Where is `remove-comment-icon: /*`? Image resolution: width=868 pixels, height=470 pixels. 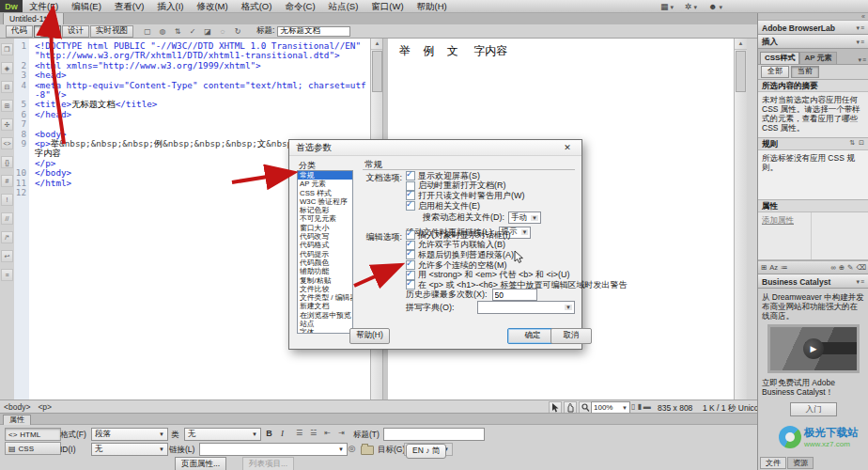 remove-comment-icon: /* is located at coordinates (8, 237).